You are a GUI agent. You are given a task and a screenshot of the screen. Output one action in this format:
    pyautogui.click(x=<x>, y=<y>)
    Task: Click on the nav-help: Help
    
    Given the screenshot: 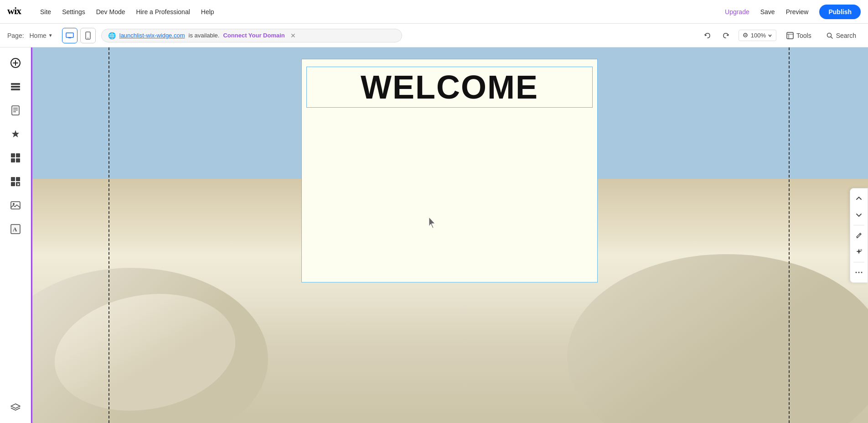 What is the action you would take?
    pyautogui.click(x=208, y=12)
    